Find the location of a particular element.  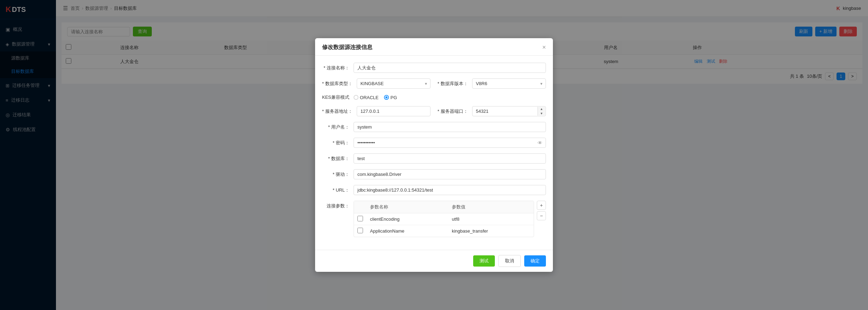

port-input is located at coordinates (509, 111).